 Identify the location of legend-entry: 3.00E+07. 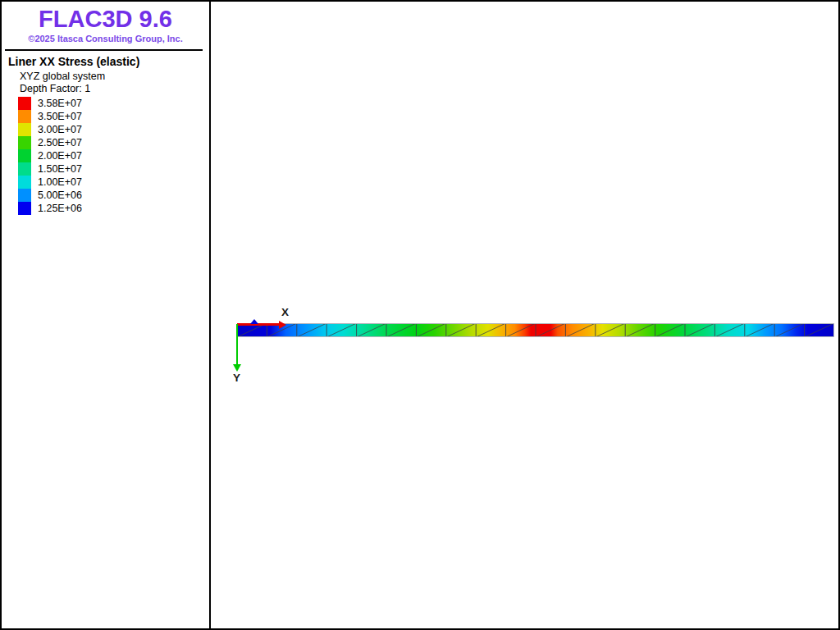
(113, 130).